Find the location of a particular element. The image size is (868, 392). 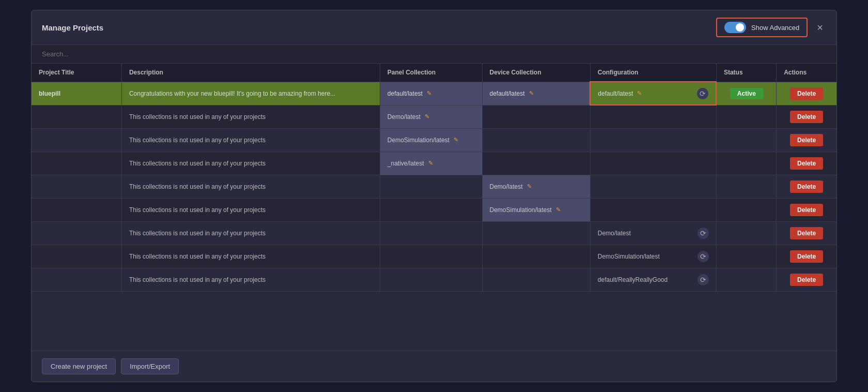

panel-collection-value: DemoSimulation/latest is located at coordinates (419, 140).